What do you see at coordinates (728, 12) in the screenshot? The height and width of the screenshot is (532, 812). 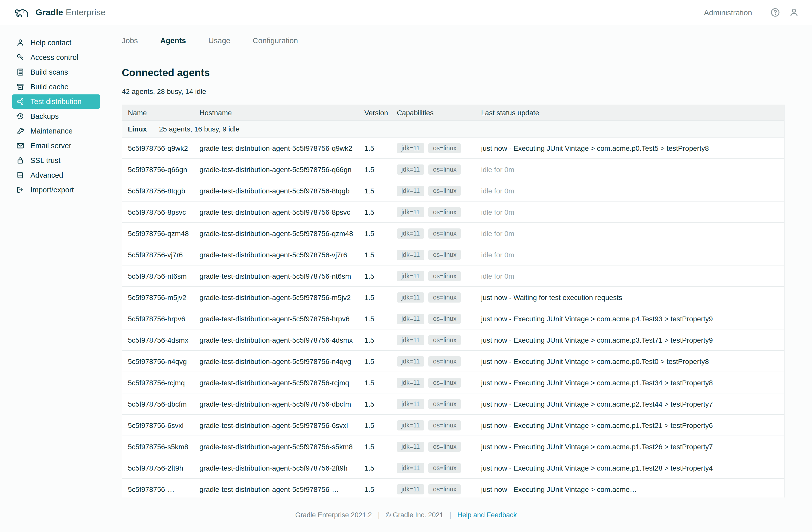 I see `administration-link: Administration` at bounding box center [728, 12].